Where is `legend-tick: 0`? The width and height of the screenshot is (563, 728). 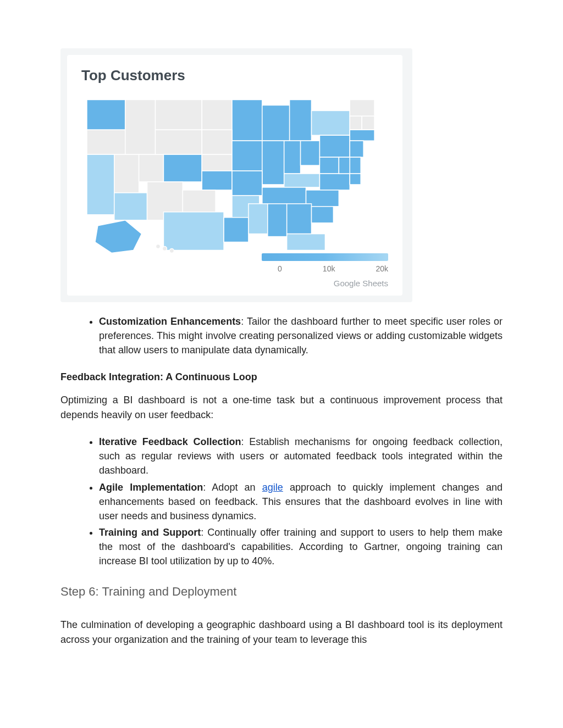 legend-tick: 0 is located at coordinates (280, 269).